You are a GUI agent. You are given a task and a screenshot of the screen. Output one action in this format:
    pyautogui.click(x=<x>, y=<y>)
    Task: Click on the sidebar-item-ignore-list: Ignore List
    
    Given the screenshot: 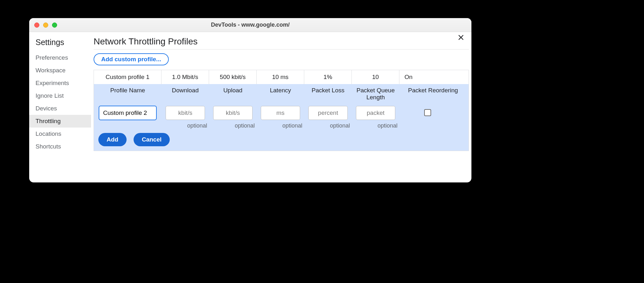 What is the action you would take?
    pyautogui.click(x=60, y=96)
    